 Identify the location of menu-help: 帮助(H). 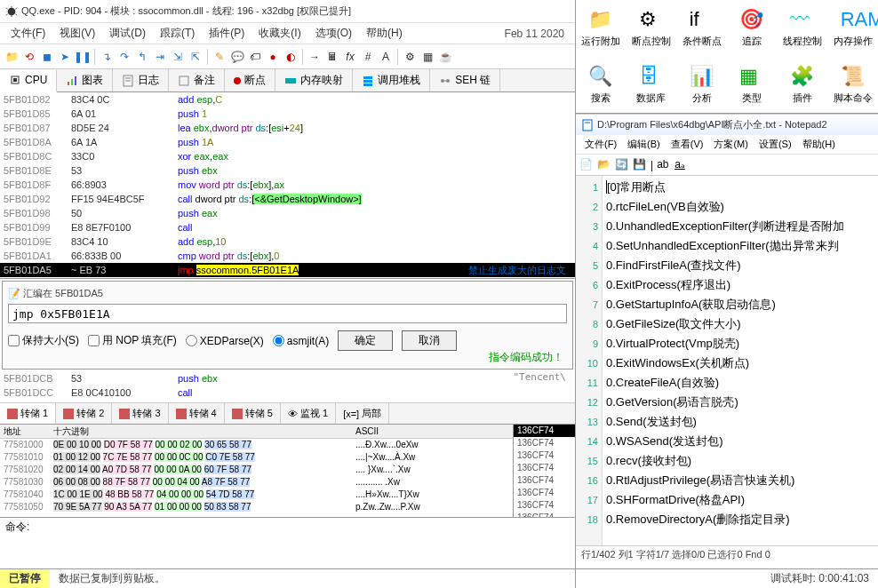
(384, 34).